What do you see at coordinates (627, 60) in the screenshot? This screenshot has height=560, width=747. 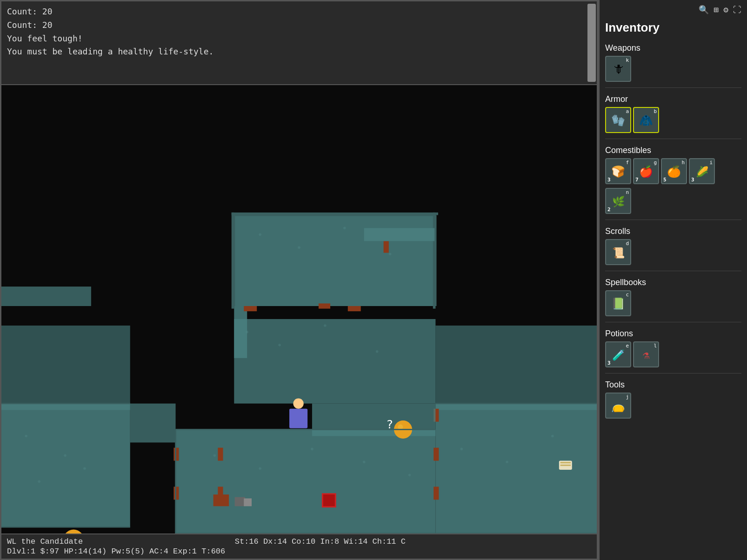 I see `item-key: k` at bounding box center [627, 60].